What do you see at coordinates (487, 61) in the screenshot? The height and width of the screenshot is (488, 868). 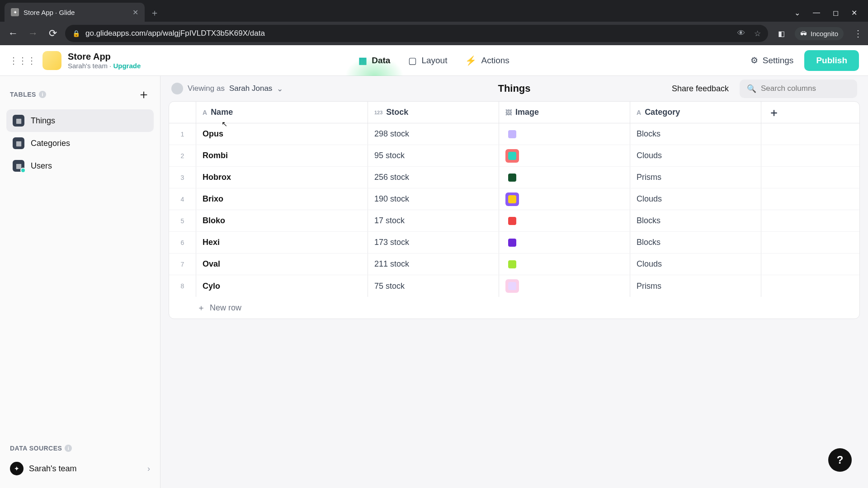 I see `nav-tab-actions: ⚡ Actions` at bounding box center [487, 61].